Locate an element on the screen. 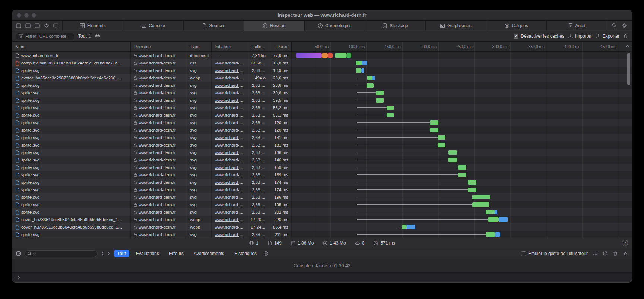 The width and height of the screenshot is (644, 299). settings-gear-icon is located at coordinates (625, 26).